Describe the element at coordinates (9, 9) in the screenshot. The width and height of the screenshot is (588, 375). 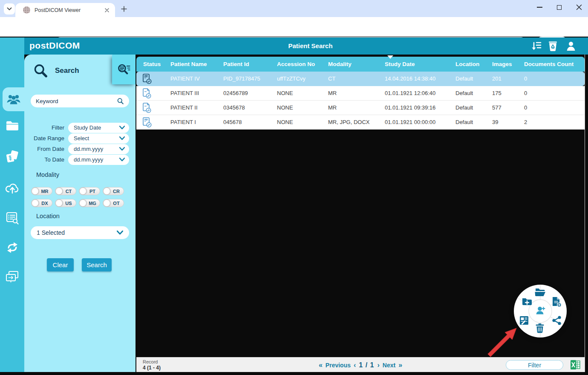
I see `tab-search-chevron-button` at that location.